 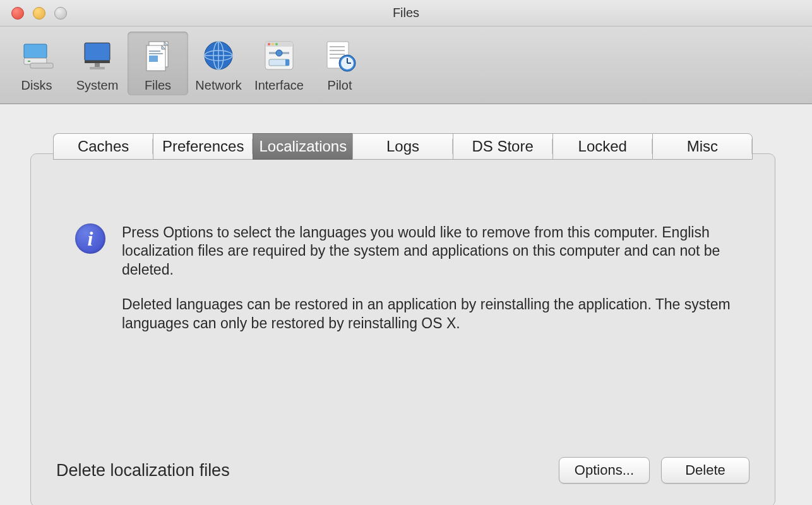 What do you see at coordinates (37, 86) in the screenshot?
I see `toolbar-item-label: Disks` at bounding box center [37, 86].